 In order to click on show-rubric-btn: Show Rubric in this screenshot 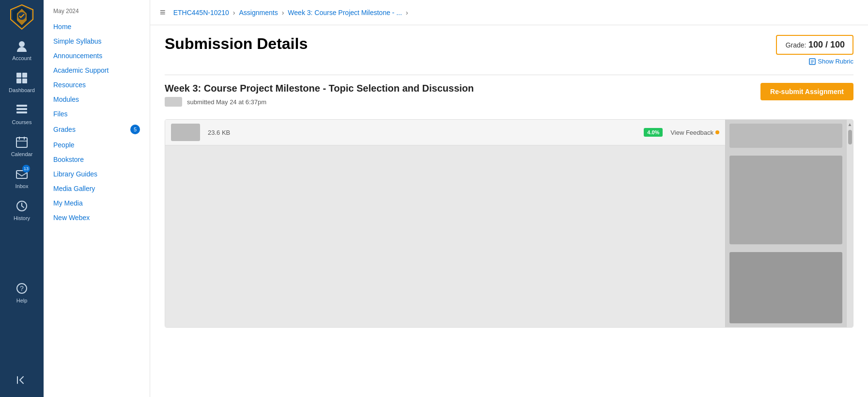, I will do `click(815, 61)`.